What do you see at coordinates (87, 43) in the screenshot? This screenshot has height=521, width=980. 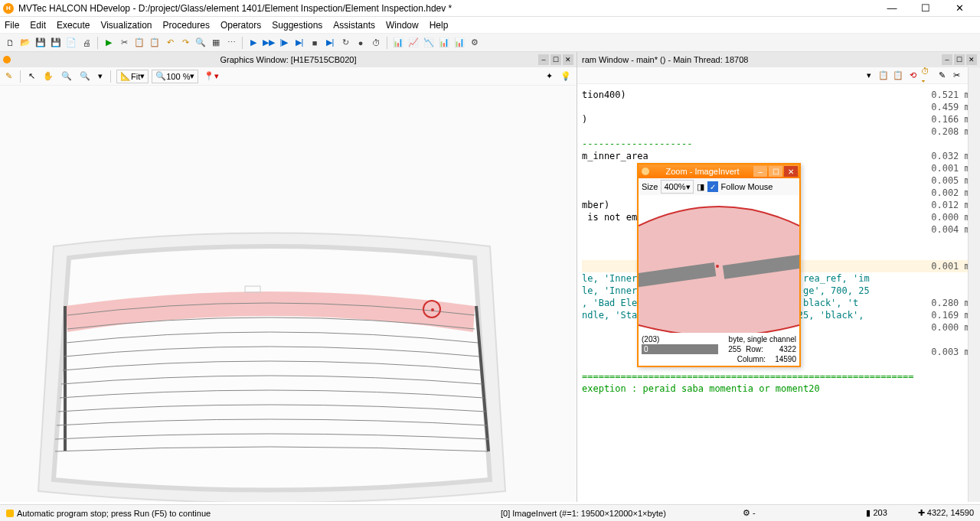 I see `print-icon: 🖨` at bounding box center [87, 43].